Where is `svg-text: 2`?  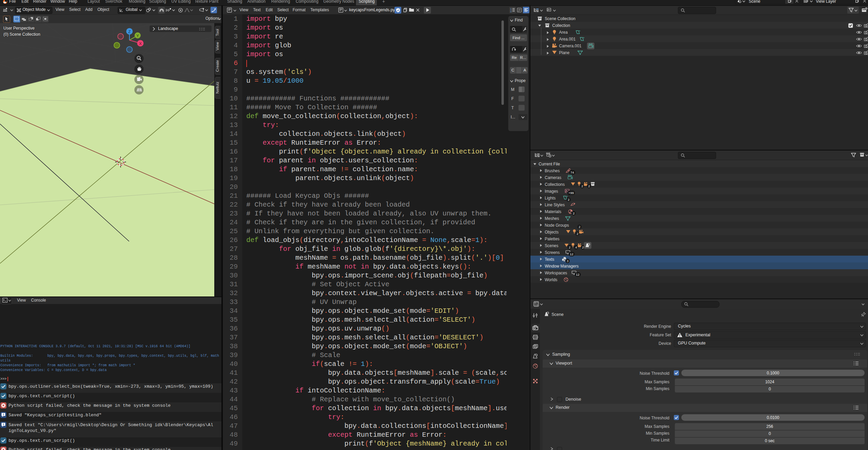
svg-text: 2 is located at coordinates (511, 12).